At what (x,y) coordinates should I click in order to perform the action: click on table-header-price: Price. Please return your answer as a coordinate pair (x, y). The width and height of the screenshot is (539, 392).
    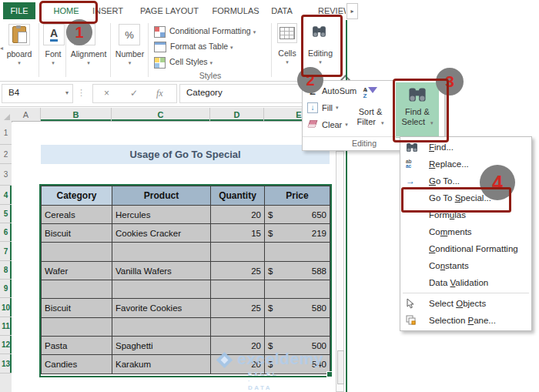
    Looking at the image, I should click on (297, 196).